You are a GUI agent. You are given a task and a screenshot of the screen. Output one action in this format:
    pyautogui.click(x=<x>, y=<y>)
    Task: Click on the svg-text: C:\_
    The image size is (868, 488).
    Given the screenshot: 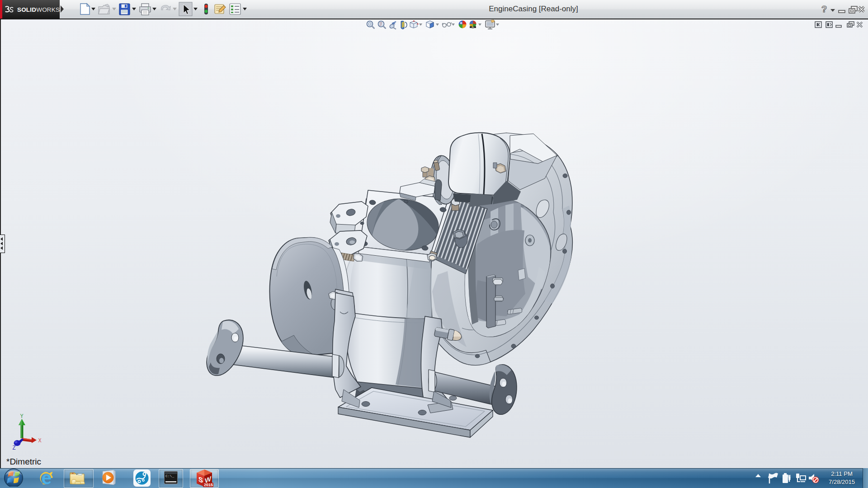 What is the action you would take?
    pyautogui.click(x=170, y=476)
    